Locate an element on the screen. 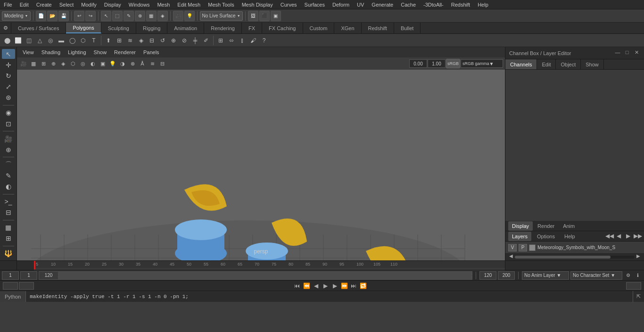 This screenshot has width=644, height=332. extrude-icon: ⬆ is located at coordinates (108, 40).